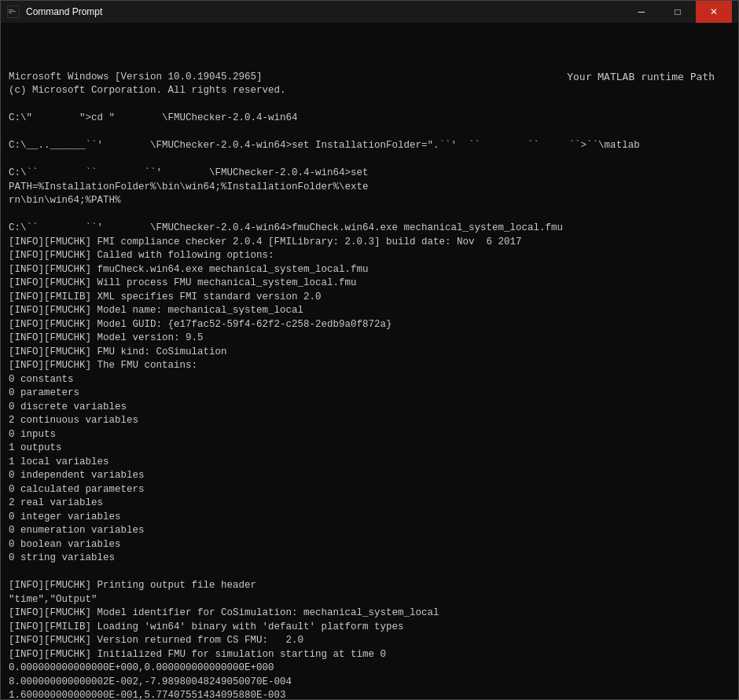 The image size is (739, 700). I want to click on console-line: C:\" ">cd " \FMUChecker-2.0.4-win64, so click(370, 119).